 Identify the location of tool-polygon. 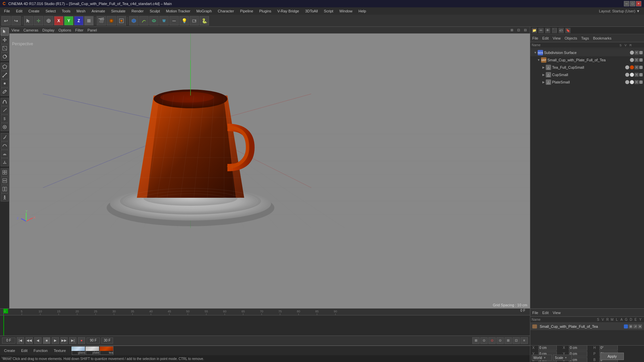
(5, 67).